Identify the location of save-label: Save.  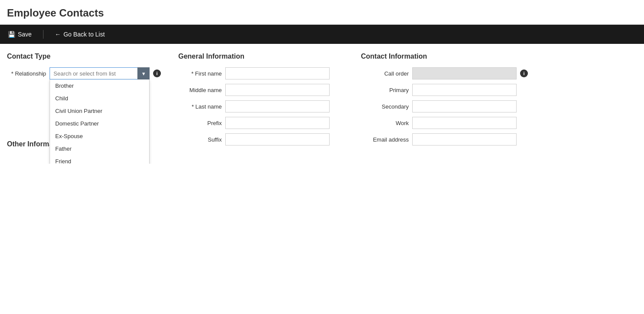
(25, 34).